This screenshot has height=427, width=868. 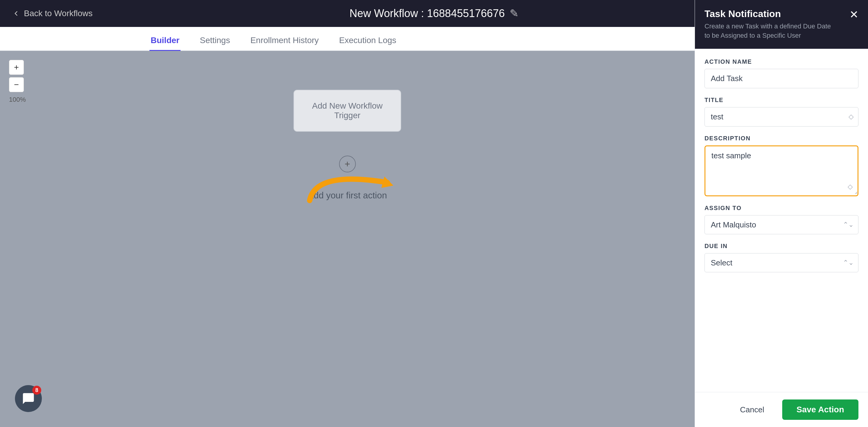 What do you see at coordinates (37, 390) in the screenshot?
I see `chat-badge: 8` at bounding box center [37, 390].